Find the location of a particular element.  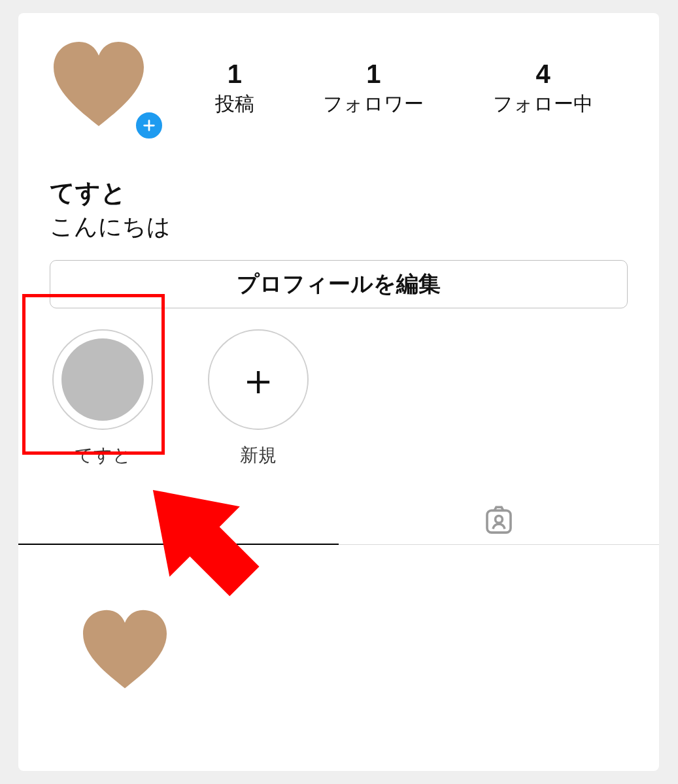

add-story-badge is located at coordinates (149, 125).